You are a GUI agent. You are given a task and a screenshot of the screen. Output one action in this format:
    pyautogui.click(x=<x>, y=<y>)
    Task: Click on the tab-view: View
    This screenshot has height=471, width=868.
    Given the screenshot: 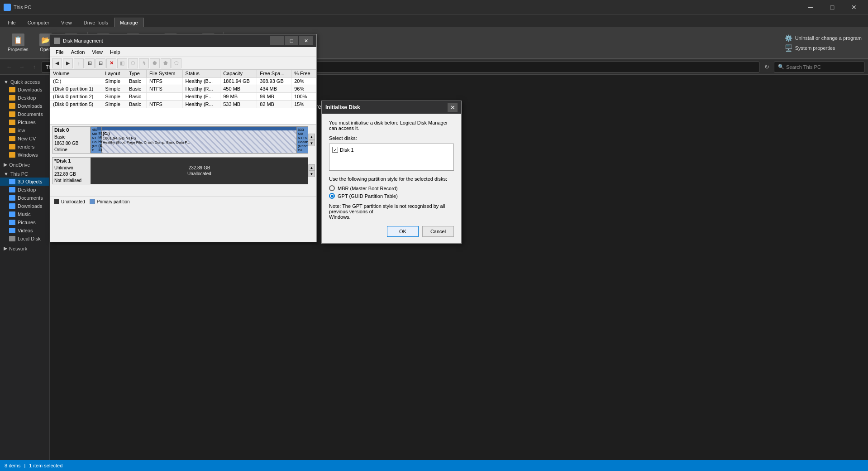 What is the action you would take?
    pyautogui.click(x=67, y=23)
    